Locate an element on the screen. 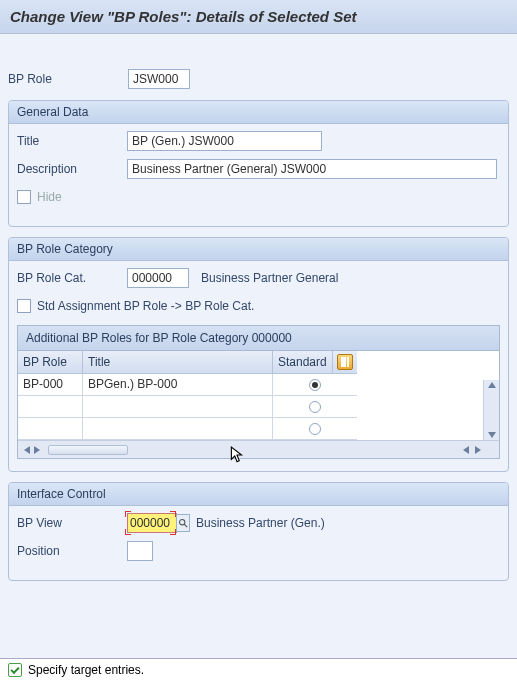 The height and width of the screenshot is (681, 517). cell-title: BPGen.) BP-000 is located at coordinates (178, 385).